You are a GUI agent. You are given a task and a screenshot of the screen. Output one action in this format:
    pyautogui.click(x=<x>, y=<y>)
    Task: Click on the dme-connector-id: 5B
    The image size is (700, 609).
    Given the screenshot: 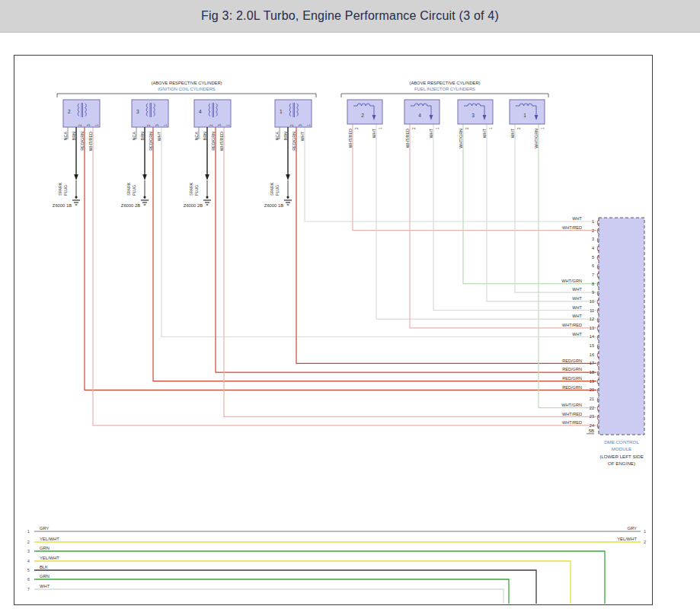 What is the action you would take?
    pyautogui.click(x=591, y=431)
    